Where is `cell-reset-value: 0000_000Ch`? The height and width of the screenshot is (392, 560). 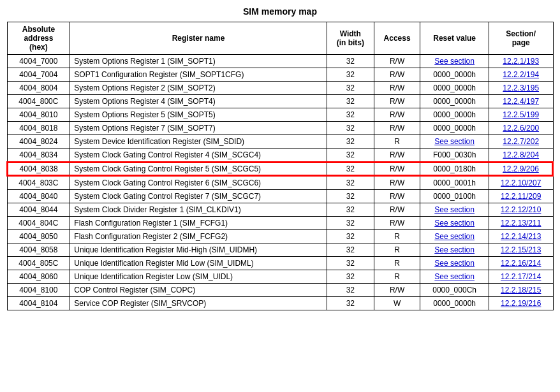
cell-reset-value: 0000_000Ch is located at coordinates (455, 291).